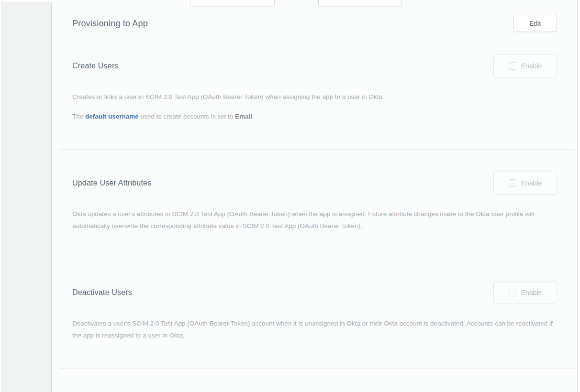 This screenshot has width=580, height=392. I want to click on username-line-suffix: ., so click(253, 117).